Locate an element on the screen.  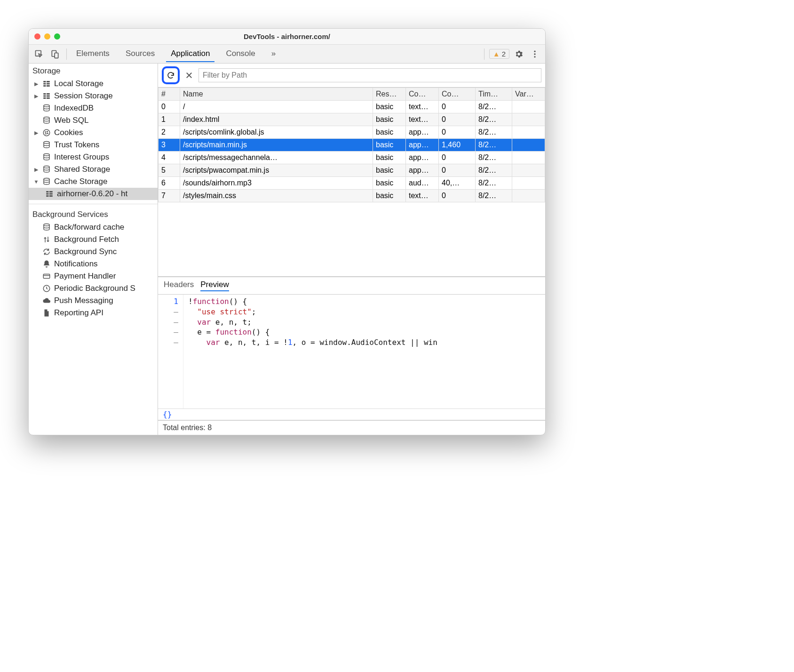
sidebar-item-trust-tokens: Trust Tokens is located at coordinates (93, 145).